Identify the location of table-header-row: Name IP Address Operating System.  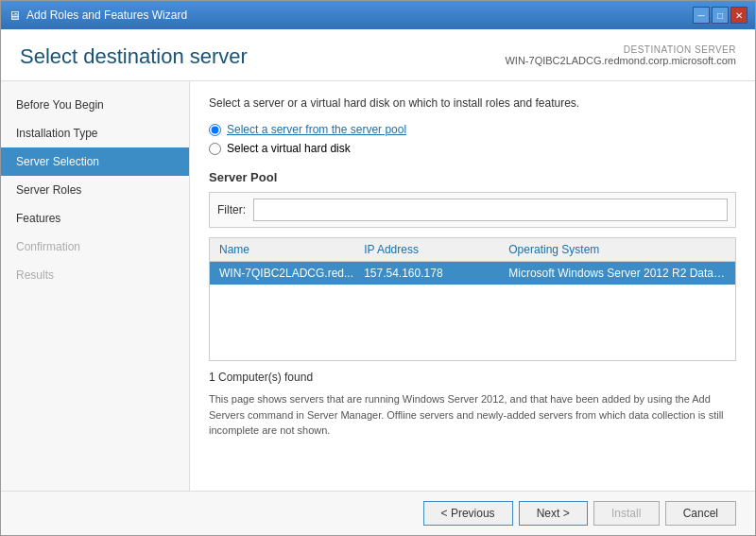
(472, 250).